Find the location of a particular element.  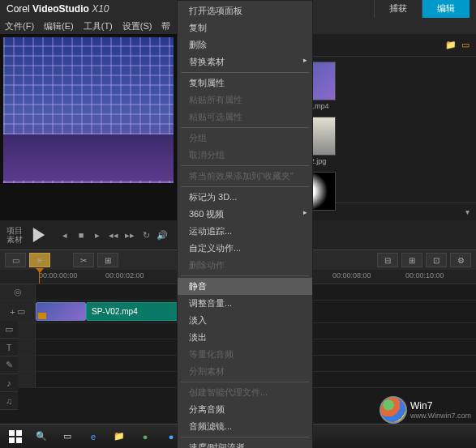

ctx-add-fav: 将当前效果添加到"收藏夹" is located at coordinates (245, 177).